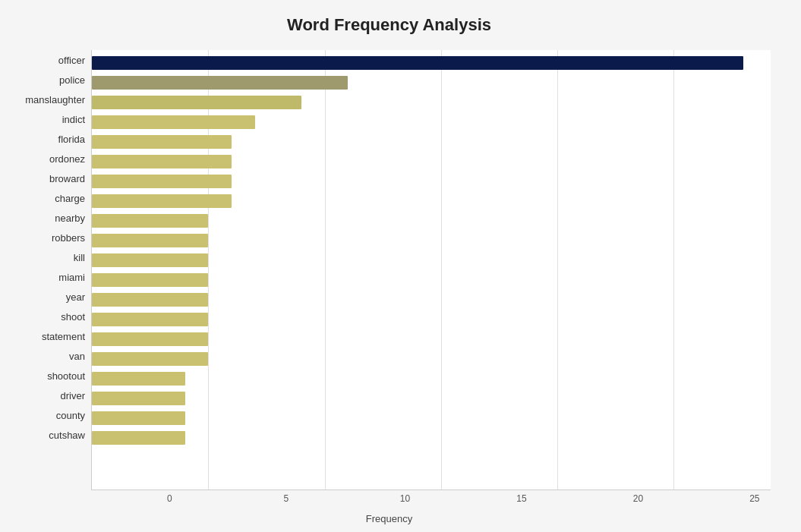 This screenshot has height=532, width=801. I want to click on x-tick-label: 10, so click(405, 499).